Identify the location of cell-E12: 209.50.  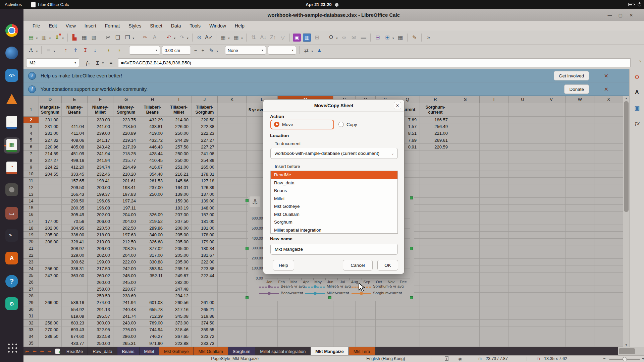
(74, 188).